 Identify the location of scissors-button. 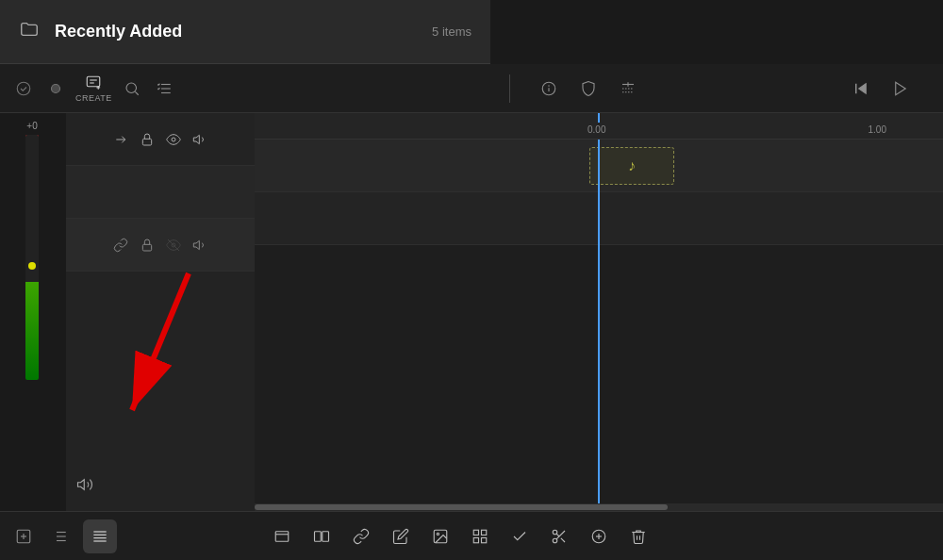
(559, 536).